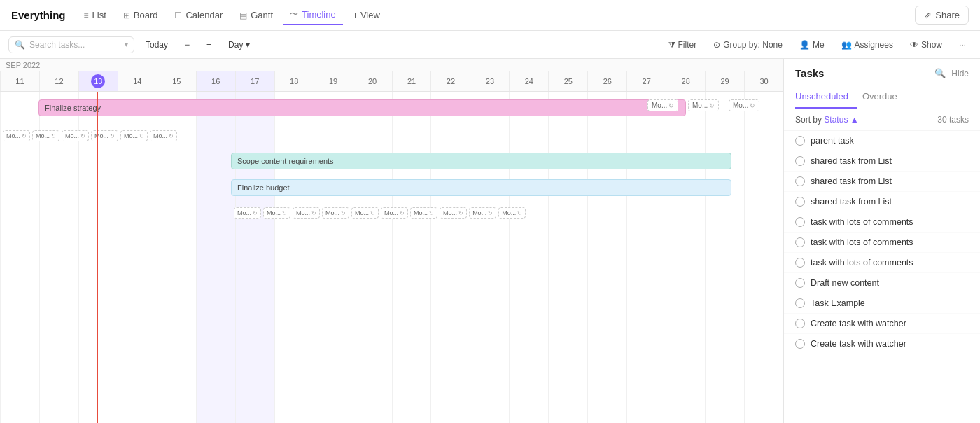 This screenshot has height=423, width=980. I want to click on search-dropdown-icon: ▾, so click(126, 45).